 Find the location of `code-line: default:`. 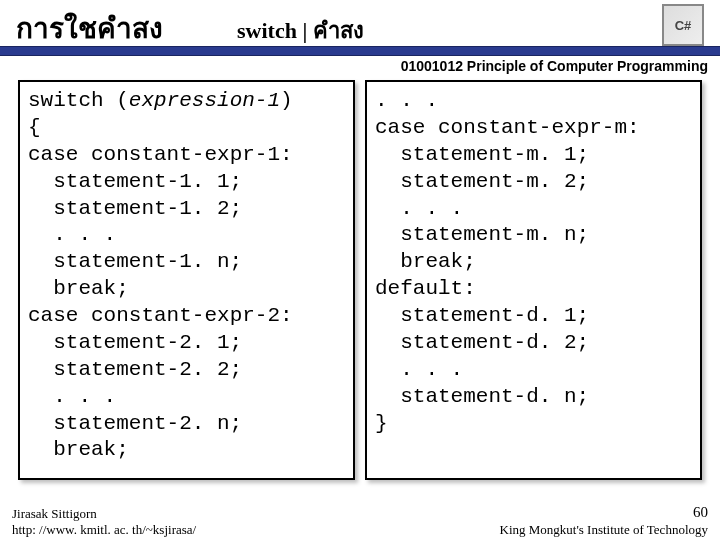

code-line: default: is located at coordinates (534, 290).